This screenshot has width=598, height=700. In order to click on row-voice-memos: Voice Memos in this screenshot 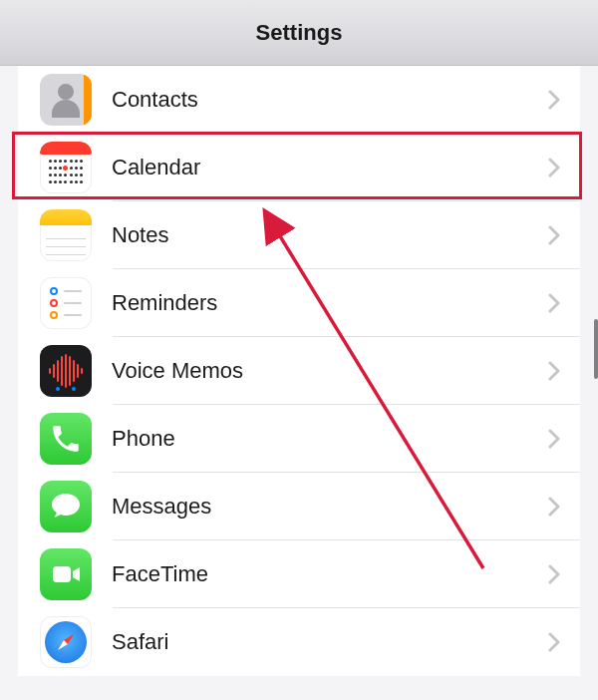, I will do `click(299, 371)`.